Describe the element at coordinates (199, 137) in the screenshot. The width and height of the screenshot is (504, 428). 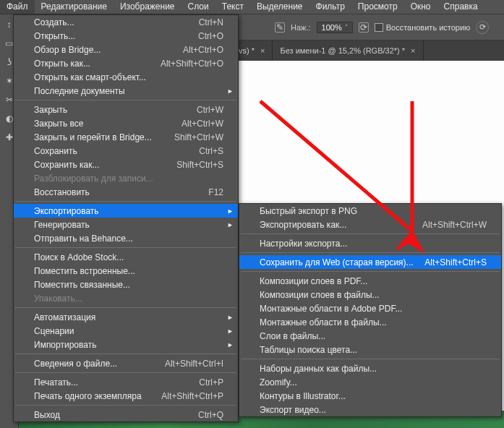
I see `menu-item-shortcut: Shift+Ctrl+W` at that location.